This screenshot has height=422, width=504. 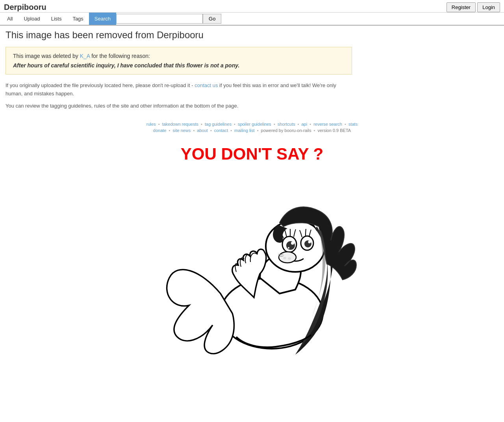 I want to click on sep11: •, so click(x=231, y=130).